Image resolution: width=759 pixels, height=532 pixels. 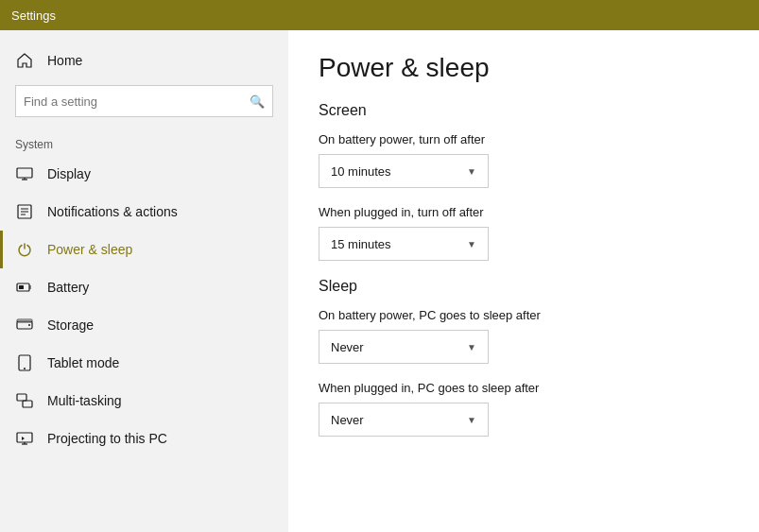 What do you see at coordinates (144, 105) in the screenshot?
I see `search-container: 🔍` at bounding box center [144, 105].